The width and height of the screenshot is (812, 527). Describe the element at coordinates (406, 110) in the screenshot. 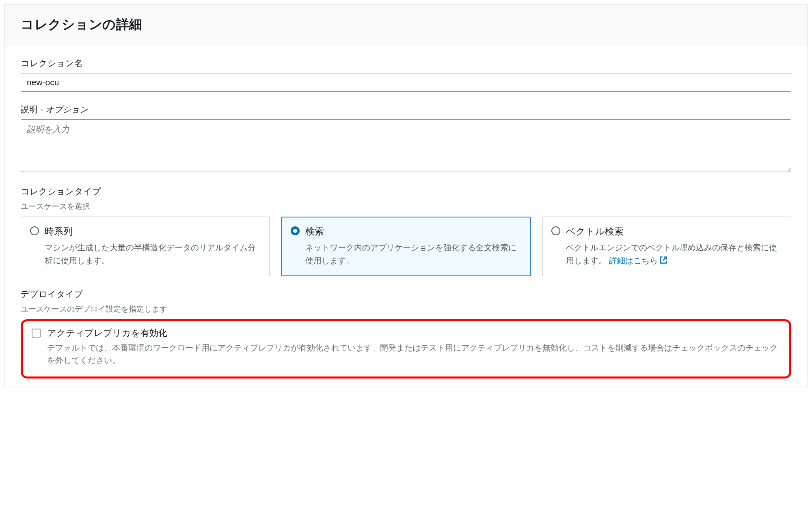

I see `description-label: 説明 - オプション` at that location.